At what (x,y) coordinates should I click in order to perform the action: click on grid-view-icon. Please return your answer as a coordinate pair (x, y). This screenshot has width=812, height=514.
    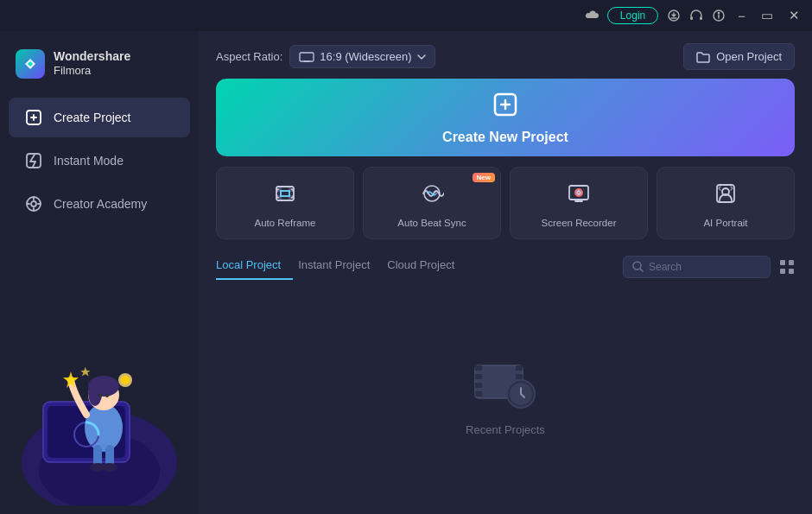
    Looking at the image, I should click on (787, 267).